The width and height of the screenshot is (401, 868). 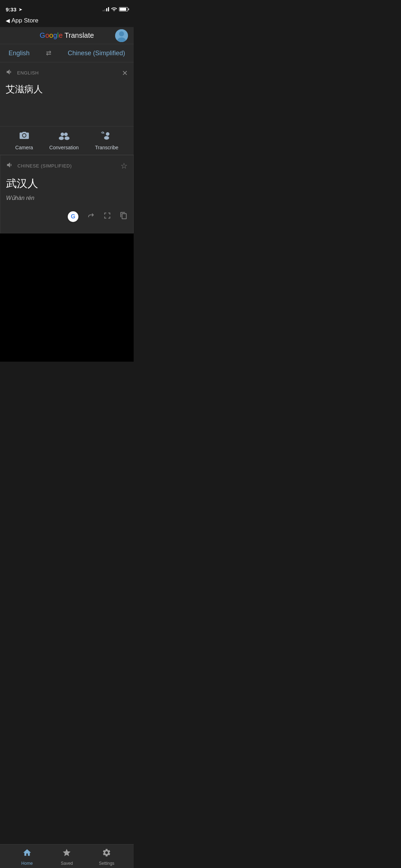 I want to click on app-store-back-bar: ◀ App Store, so click(x=67, y=21).